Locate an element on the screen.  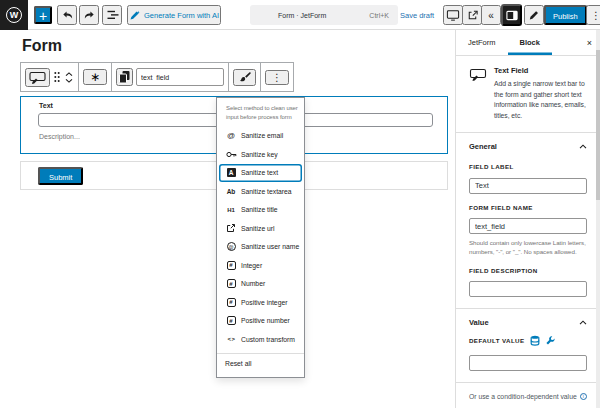
editor-topbar: W + Generate Form with AI Form · JetForm… is located at coordinates (300, 15).